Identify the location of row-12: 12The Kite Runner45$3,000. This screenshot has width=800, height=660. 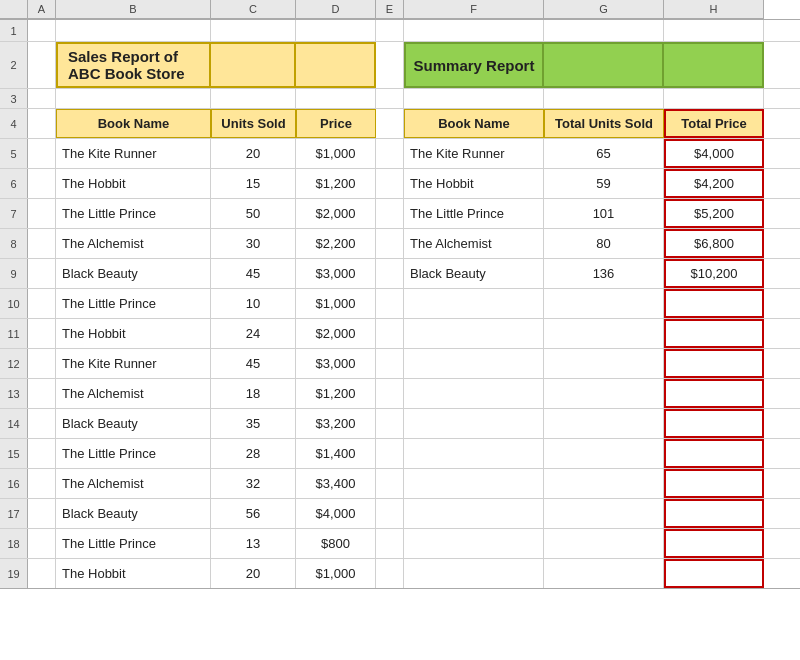
(400, 364).